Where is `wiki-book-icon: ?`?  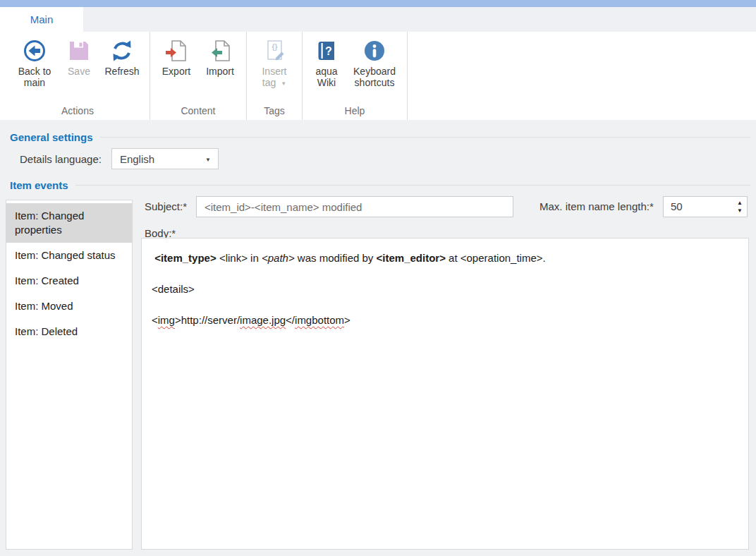
wiki-book-icon: ? is located at coordinates (327, 51).